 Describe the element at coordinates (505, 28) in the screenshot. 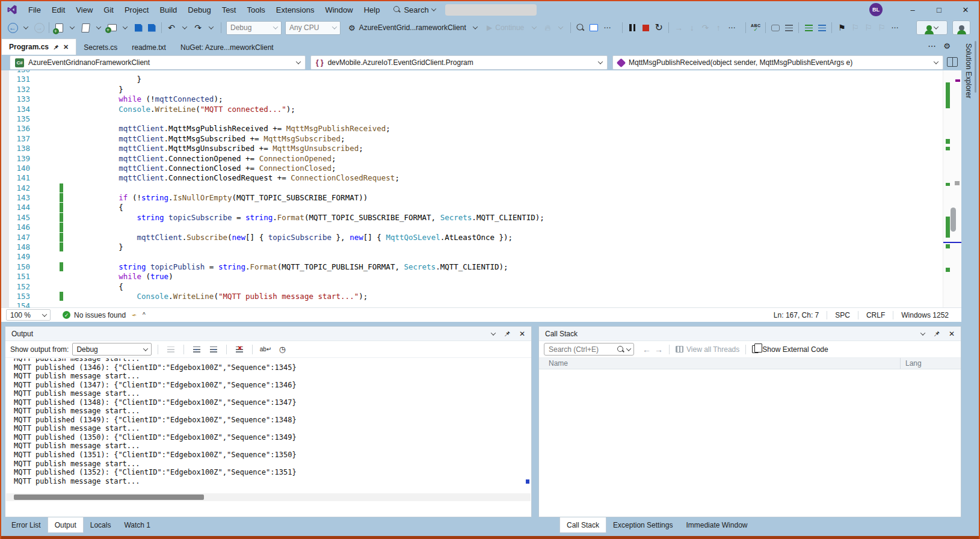

I see `continue-button: ▶ Continue` at that location.